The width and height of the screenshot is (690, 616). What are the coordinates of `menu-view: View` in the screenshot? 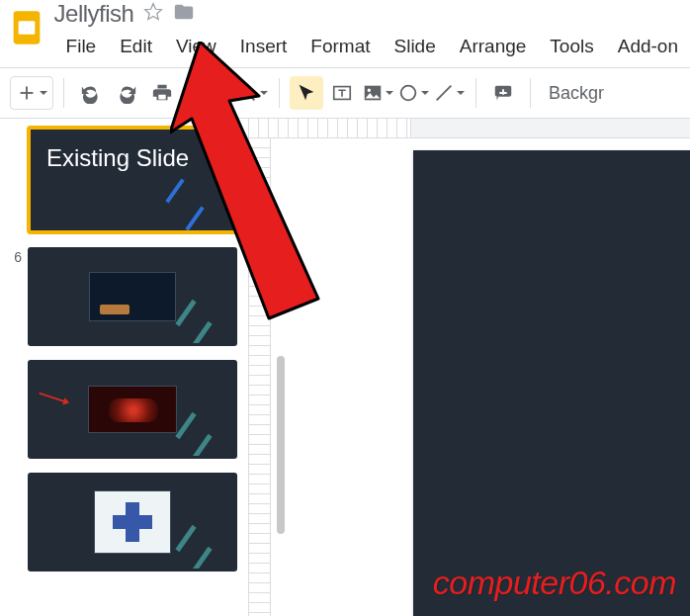 It's located at (196, 46).